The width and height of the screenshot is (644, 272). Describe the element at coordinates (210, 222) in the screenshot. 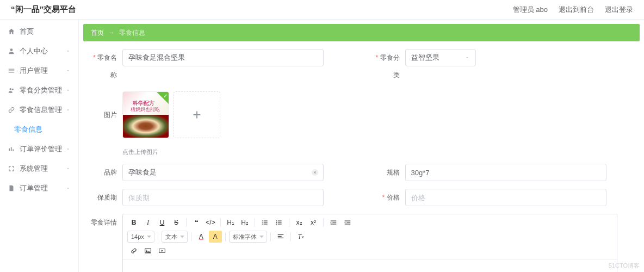

I see `code-button: </>` at that location.